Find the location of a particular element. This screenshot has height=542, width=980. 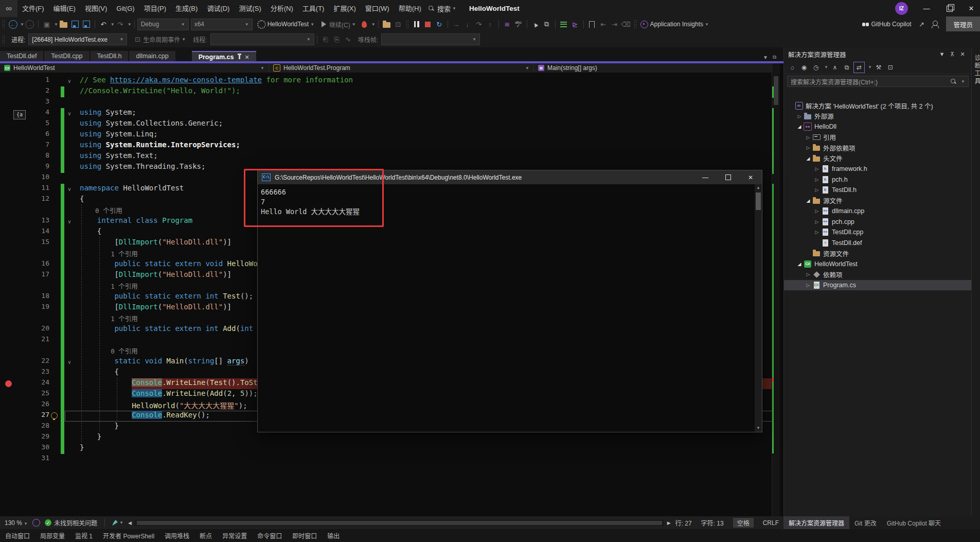

pin-icon: ⊼ is located at coordinates (952, 55).